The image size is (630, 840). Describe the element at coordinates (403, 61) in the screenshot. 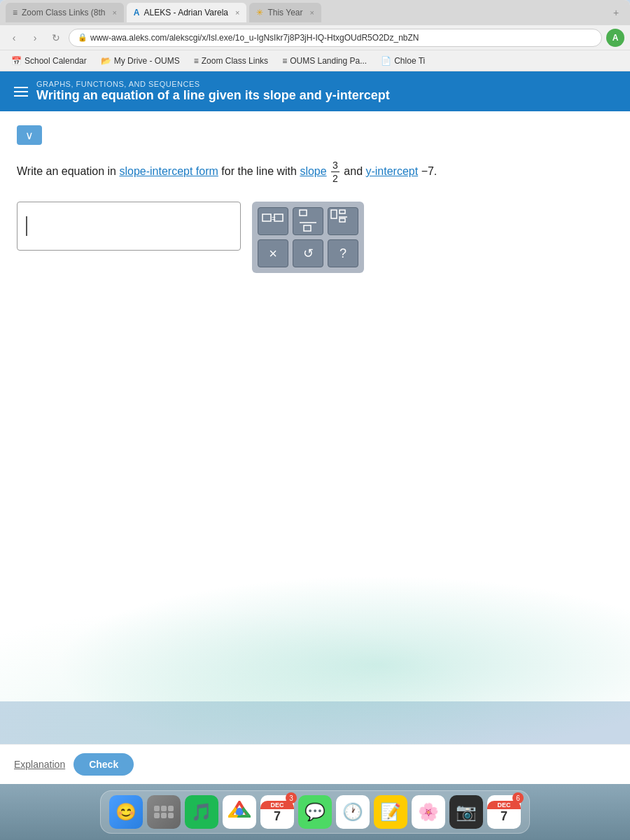

I see `bookmark-chloe: 📄 Chloe Ti` at that location.